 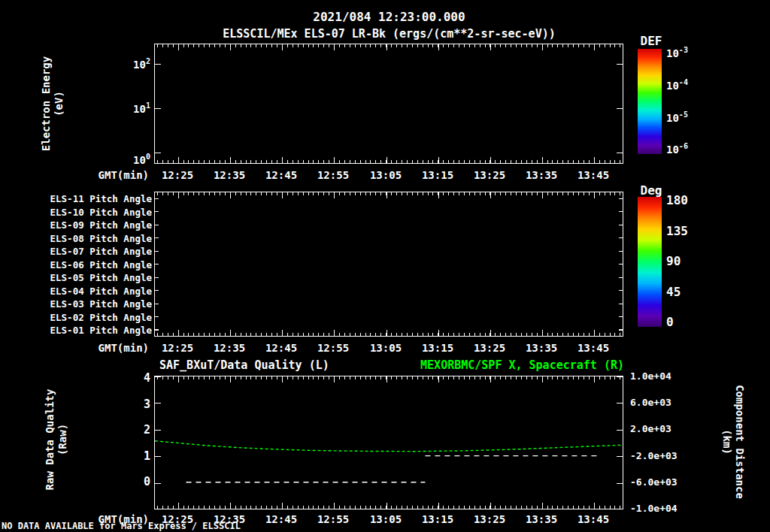 I want to click on colorbar1-tick: 10-3, so click(x=677, y=53).